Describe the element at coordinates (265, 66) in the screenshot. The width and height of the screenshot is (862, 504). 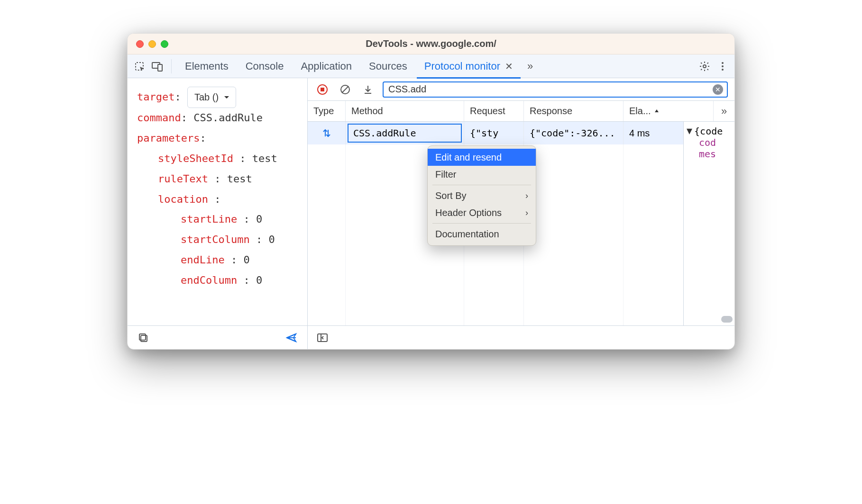
I see `tab-console: Console` at that location.